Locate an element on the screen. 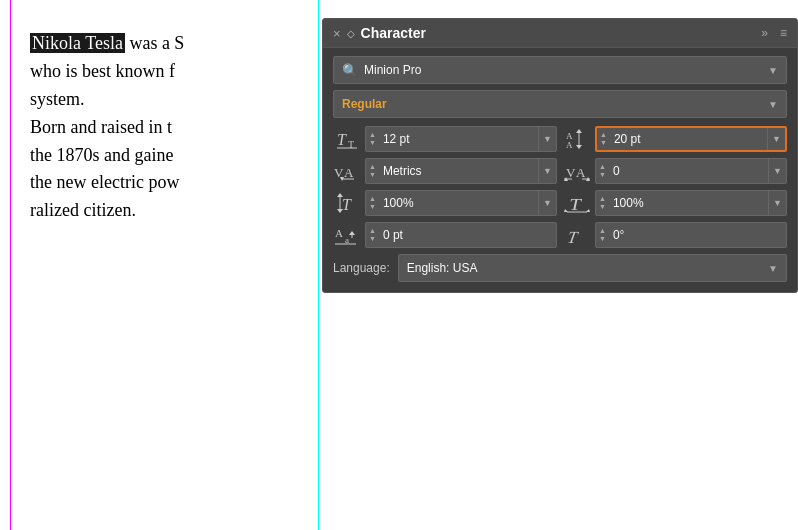  font-size-down-arrow: ▼ is located at coordinates (372, 143).